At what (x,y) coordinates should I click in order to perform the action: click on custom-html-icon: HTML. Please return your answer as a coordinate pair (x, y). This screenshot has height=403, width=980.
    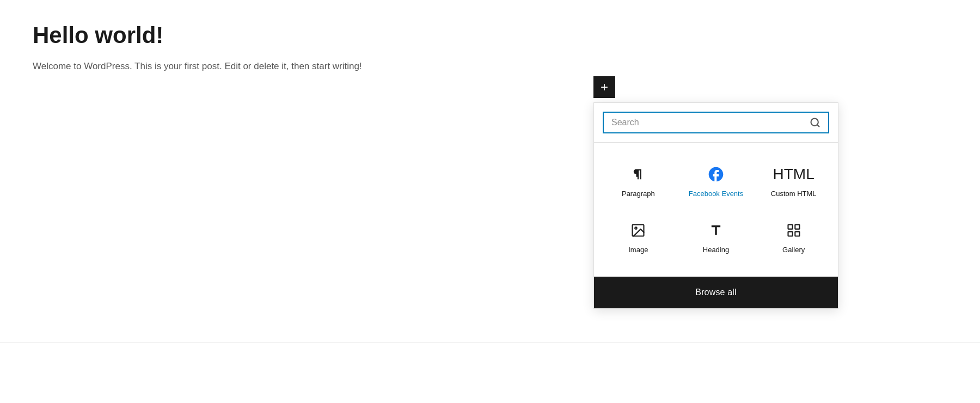
    Looking at the image, I should click on (794, 174).